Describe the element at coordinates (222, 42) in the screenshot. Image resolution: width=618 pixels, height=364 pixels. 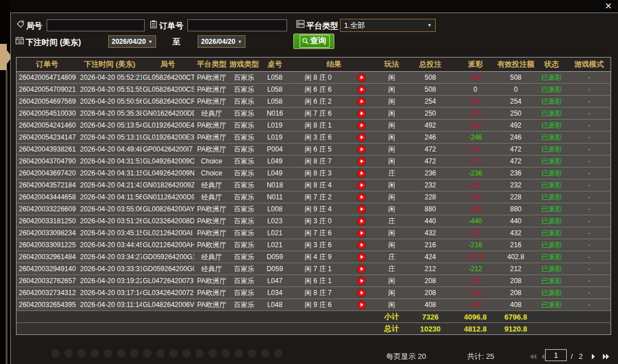
I see `date-to-picker: 2026/04/20 ▼` at that location.